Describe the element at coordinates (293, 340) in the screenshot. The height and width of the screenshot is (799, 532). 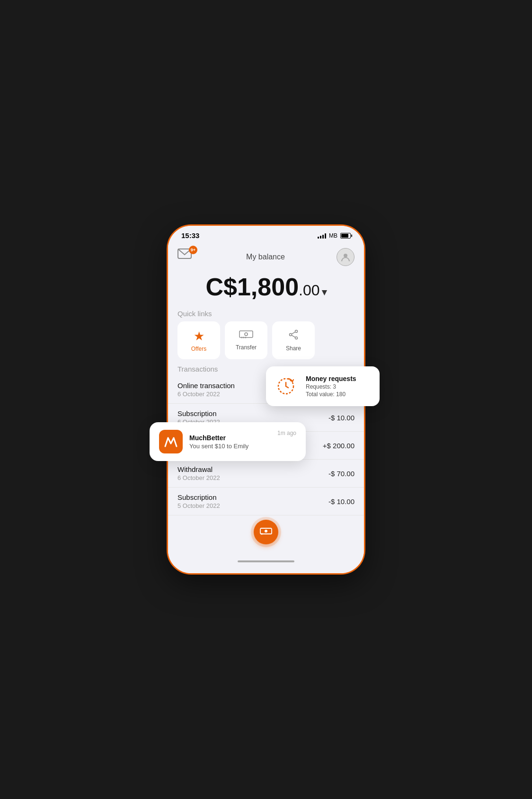
I see `quick-link-share: Share` at that location.